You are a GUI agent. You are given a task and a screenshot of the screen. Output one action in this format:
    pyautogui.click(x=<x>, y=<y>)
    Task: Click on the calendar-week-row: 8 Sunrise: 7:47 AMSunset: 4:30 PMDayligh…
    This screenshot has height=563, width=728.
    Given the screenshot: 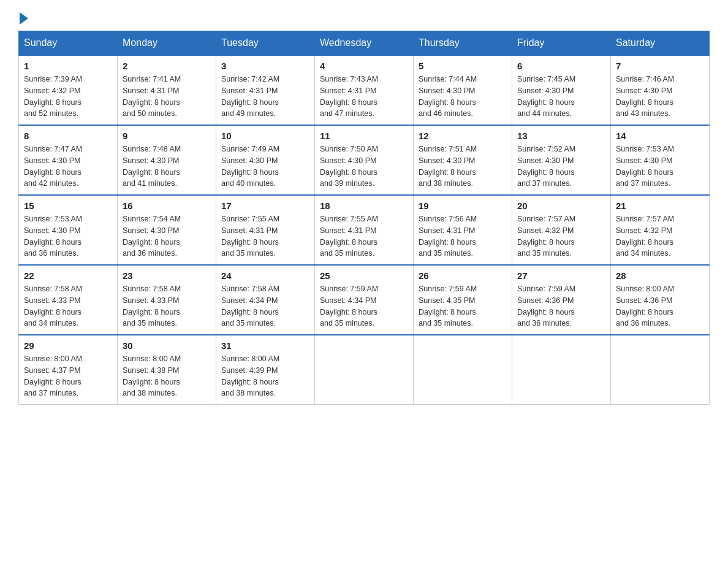 What is the action you would take?
    pyautogui.click(x=364, y=160)
    